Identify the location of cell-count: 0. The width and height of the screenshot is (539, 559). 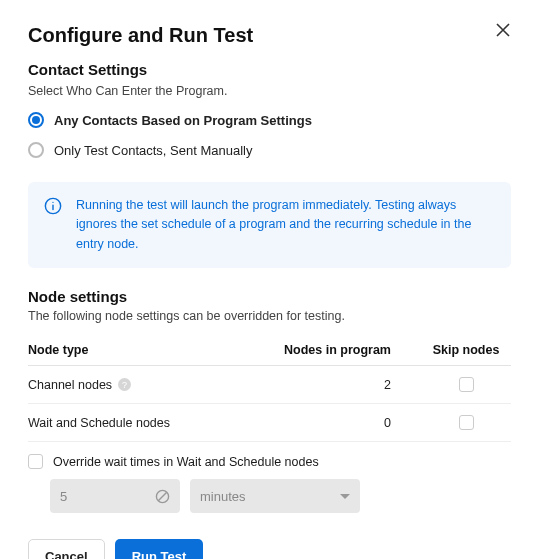
(346, 423).